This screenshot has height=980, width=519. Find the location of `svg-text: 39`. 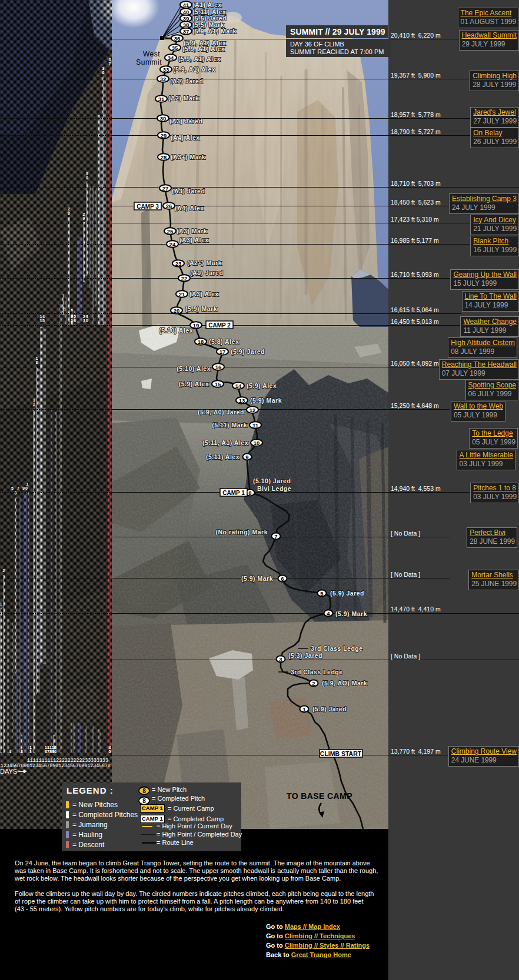

svg-text: 39 is located at coordinates (186, 19).